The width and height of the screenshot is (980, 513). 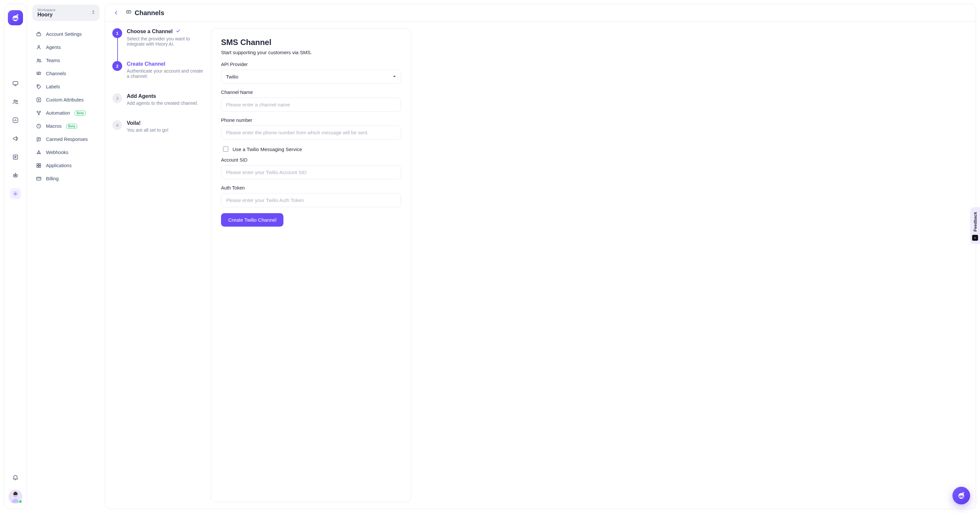 I want to click on nav-label: Billing, so click(x=52, y=179).